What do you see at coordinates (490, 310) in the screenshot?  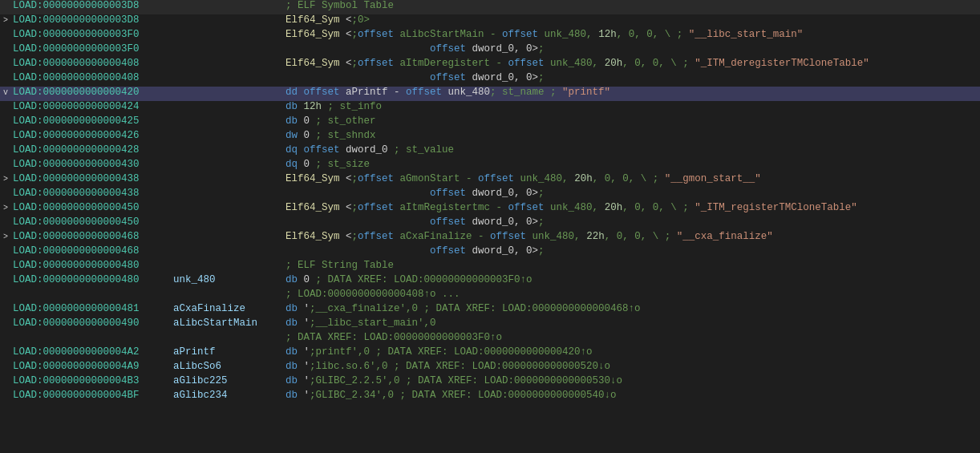 I see `code-line: LOAD:0000000000000481aCxaFinalizedb ';__…` at bounding box center [490, 310].